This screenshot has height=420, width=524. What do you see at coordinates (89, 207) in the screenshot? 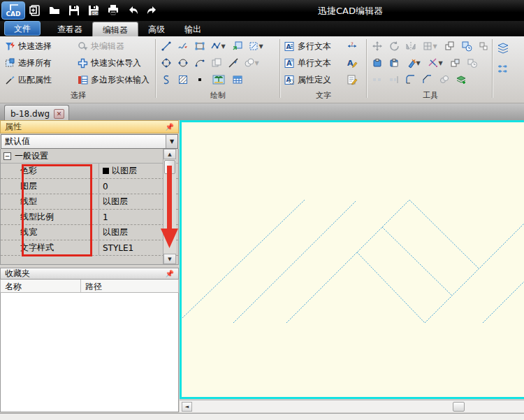
I see `property-grid: − 一般设置 色彩 以图层 图层 0 线型 以图层 线型比例 1 线宽 以图层` at bounding box center [89, 207].